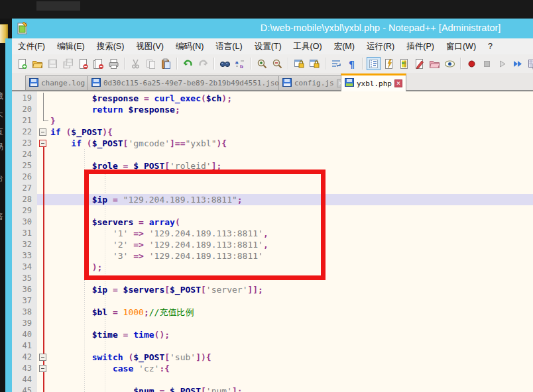 This screenshot has width=533, height=392. What do you see at coordinates (272, 121) in the screenshot?
I see `code-line-21: 21}` at bounding box center [272, 121].